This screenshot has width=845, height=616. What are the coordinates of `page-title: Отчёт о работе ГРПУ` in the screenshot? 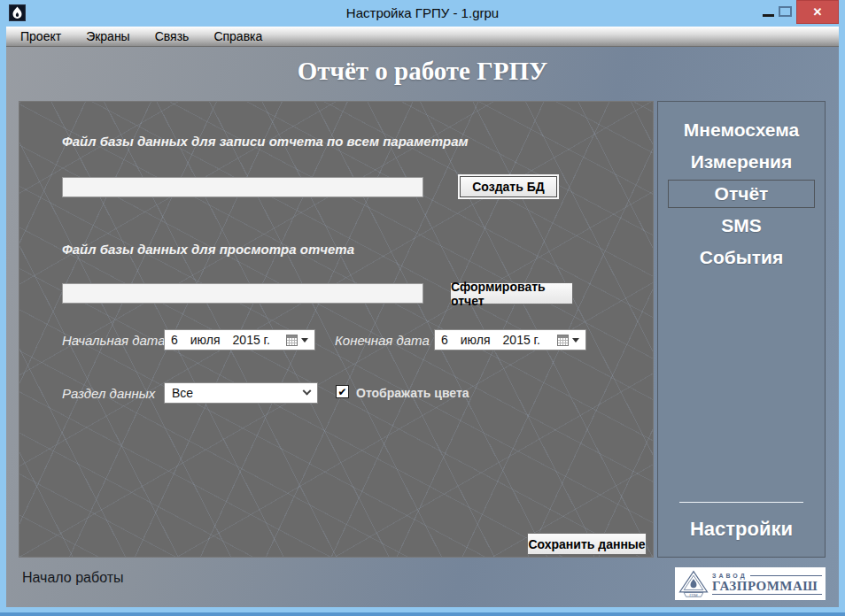 It's located at (422, 71).